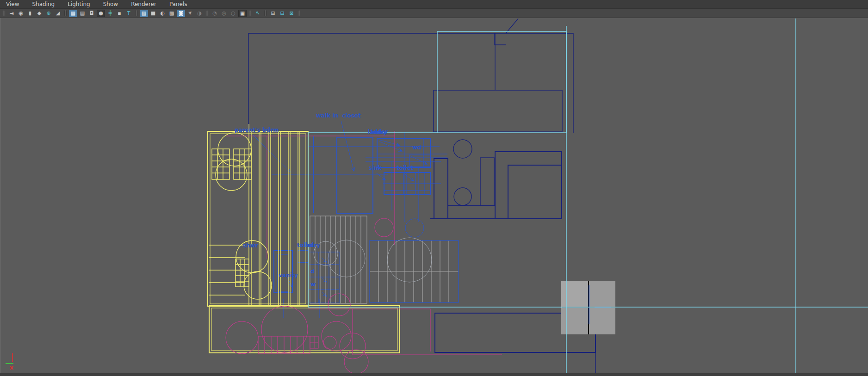  Describe the element at coordinates (162, 13) in the screenshot. I see `half-sphere-icon: ◐` at that location.